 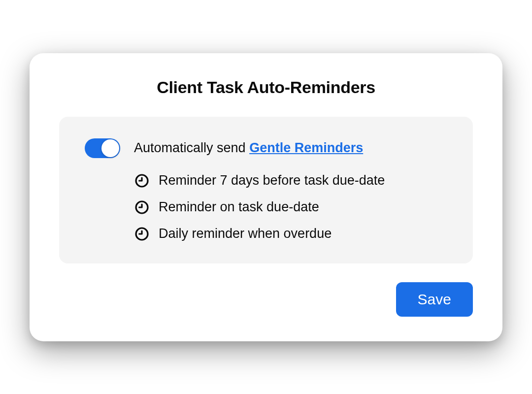 What do you see at coordinates (110, 148) in the screenshot?
I see `toggle-knob` at bounding box center [110, 148].